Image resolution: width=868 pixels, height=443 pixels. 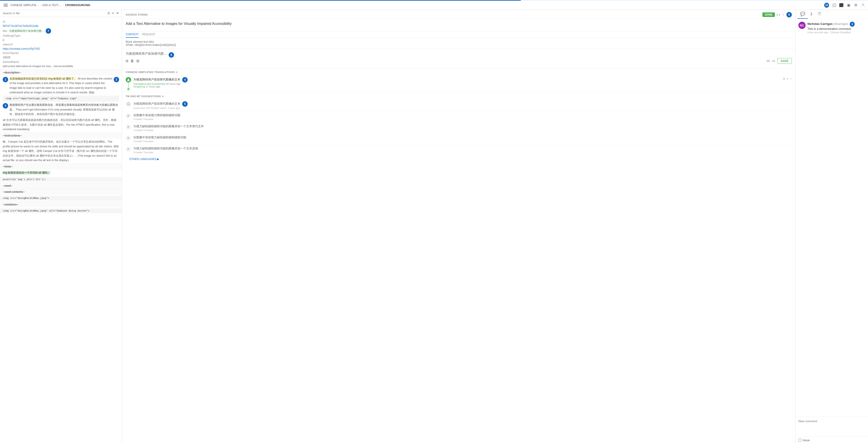 I want to click on tab-info: ℹ, so click(x=811, y=14).